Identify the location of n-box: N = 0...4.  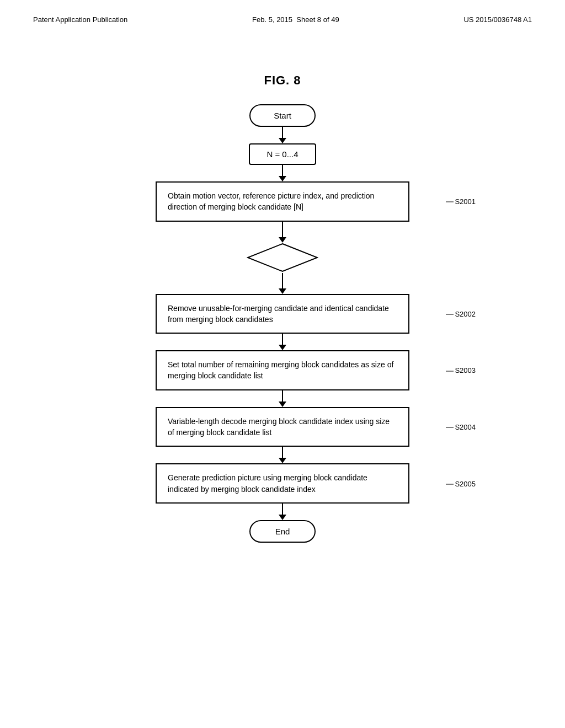
(282, 154).